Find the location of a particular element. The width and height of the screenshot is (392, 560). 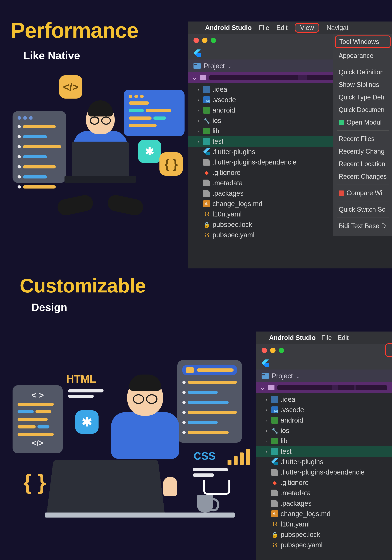

tree-file-metadata: ·.metadata is located at coordinates (324, 493).